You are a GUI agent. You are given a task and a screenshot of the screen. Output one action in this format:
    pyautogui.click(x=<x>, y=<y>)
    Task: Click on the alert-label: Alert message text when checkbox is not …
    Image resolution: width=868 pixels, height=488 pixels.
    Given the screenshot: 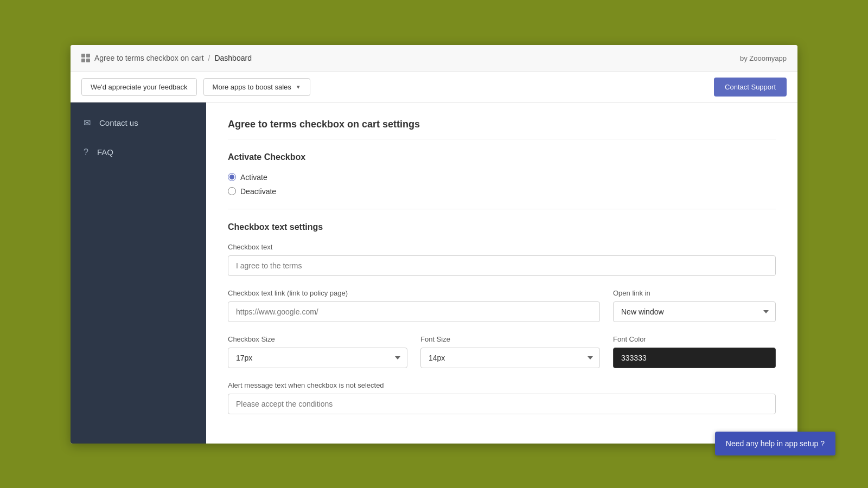 What is the action you would take?
    pyautogui.click(x=502, y=385)
    